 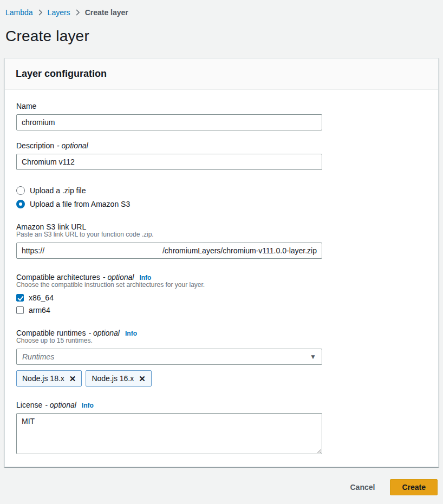 I want to click on runtimes-info-link: Info, so click(x=131, y=333).